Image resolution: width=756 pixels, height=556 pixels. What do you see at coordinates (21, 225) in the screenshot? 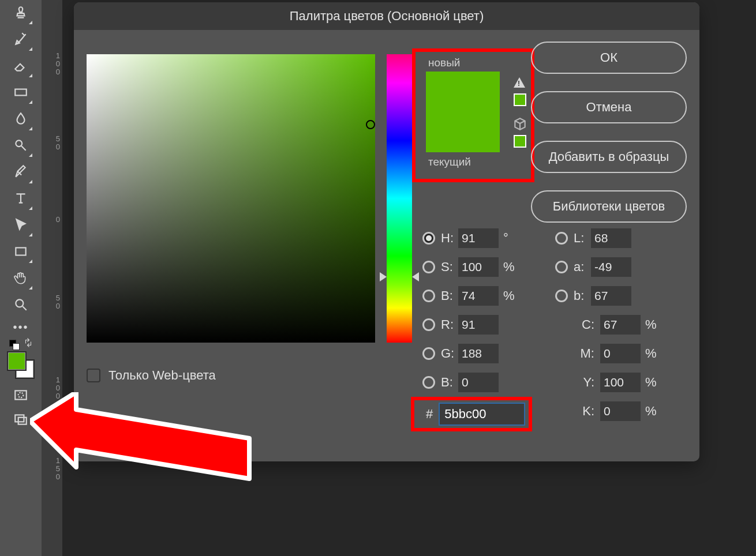
I see `path-select-tool` at bounding box center [21, 225].